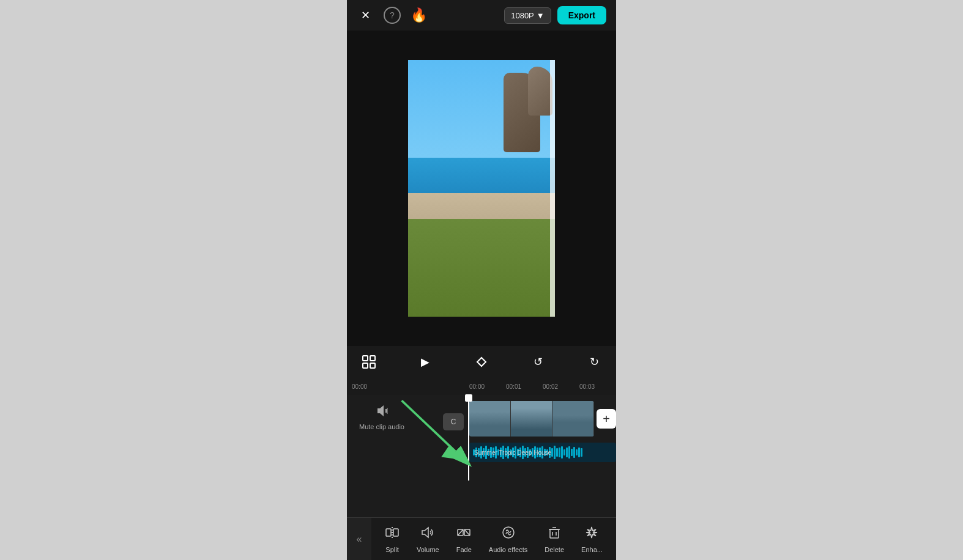  Describe the element at coordinates (428, 534) in the screenshot. I see `volume-icon` at that location.